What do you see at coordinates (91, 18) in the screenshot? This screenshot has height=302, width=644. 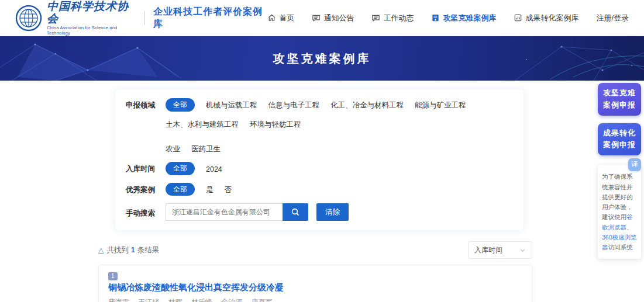 I see `logo-text: 中国科学技术协会 China Association for Science a…` at bounding box center [91, 18].